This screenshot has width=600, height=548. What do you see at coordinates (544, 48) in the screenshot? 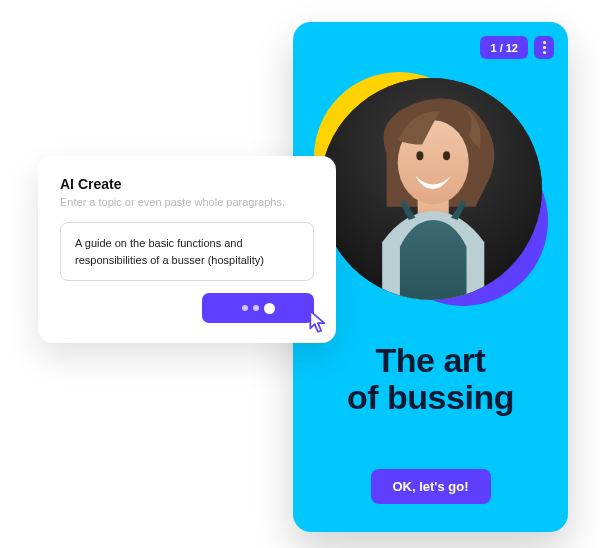
I see `kebab-menu-button` at bounding box center [544, 48].